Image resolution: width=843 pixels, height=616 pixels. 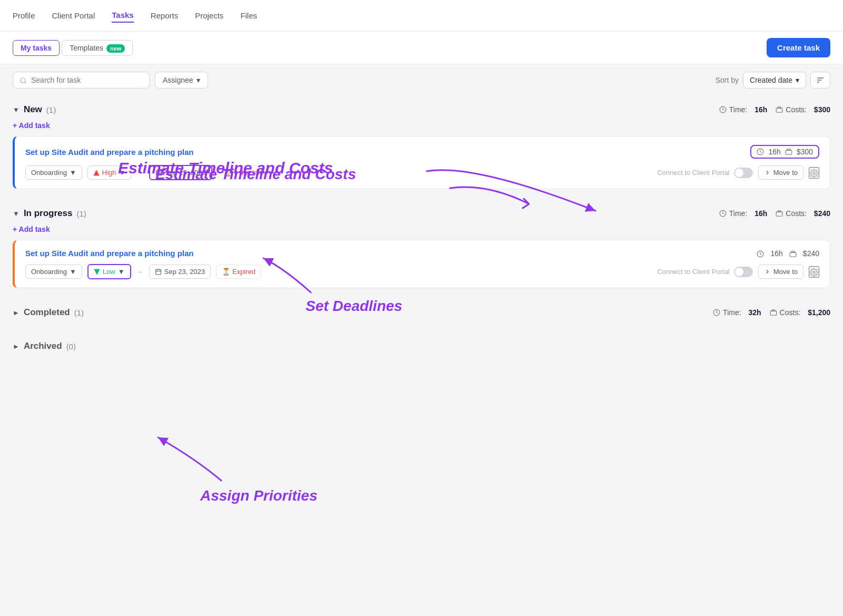 What do you see at coordinates (743, 173) in the screenshot?
I see `connect-toggle-task1` at bounding box center [743, 173].